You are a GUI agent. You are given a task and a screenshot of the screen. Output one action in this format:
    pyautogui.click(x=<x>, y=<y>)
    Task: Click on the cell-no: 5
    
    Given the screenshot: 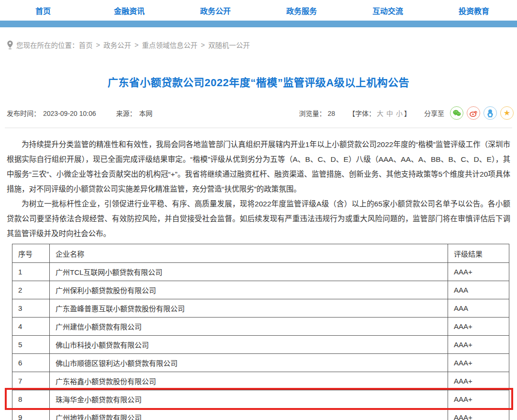 What is the action you would take?
    pyautogui.click(x=31, y=345)
    